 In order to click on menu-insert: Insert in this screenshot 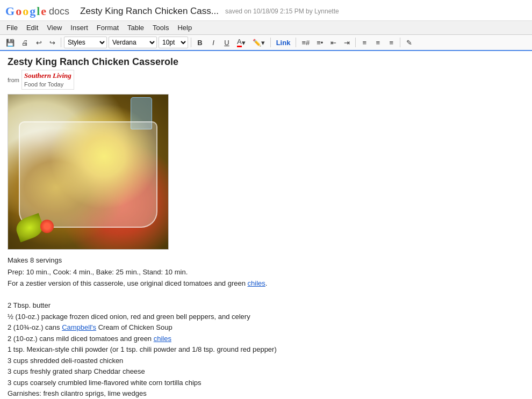, I will do `click(80, 28)`.